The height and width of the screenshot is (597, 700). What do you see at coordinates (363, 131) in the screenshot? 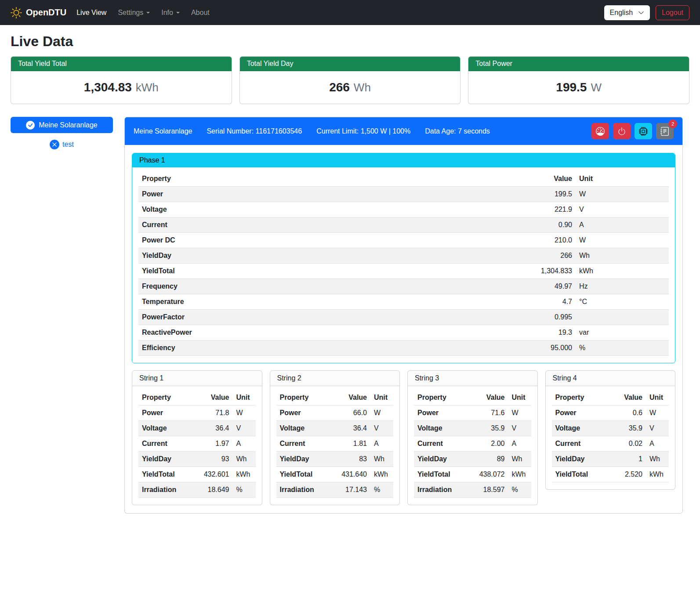
I see `inverter-limit: Current Limit: 1,500 W | 100%` at bounding box center [363, 131].